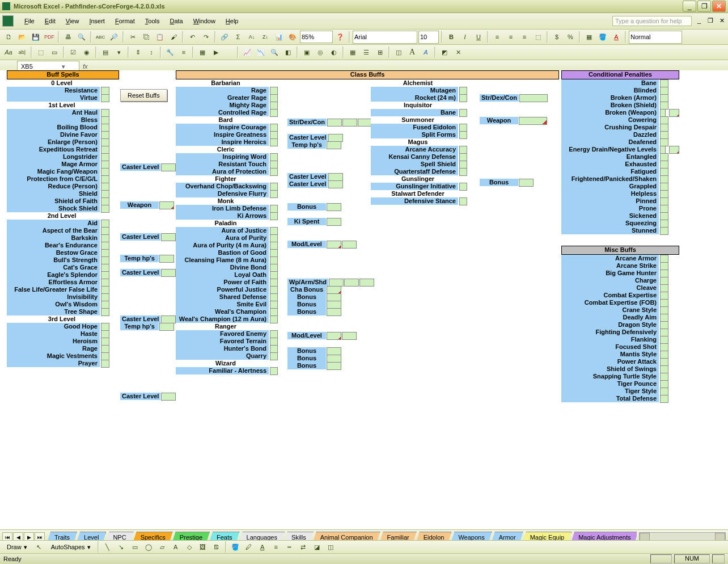  What do you see at coordinates (616, 37) in the screenshot?
I see `font-color-icon: A` at bounding box center [616, 37].